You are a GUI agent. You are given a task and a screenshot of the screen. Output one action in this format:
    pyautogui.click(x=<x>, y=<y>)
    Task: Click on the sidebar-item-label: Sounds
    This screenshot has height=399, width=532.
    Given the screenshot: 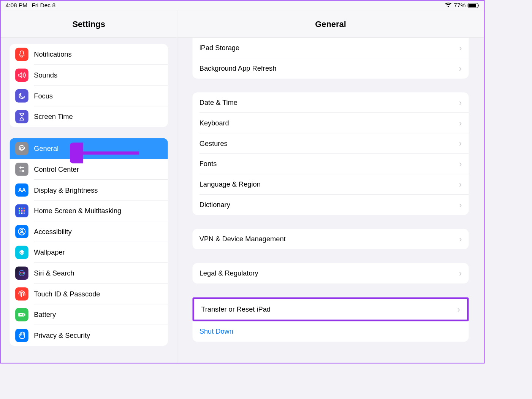 What is the action you would take?
    pyautogui.click(x=46, y=75)
    